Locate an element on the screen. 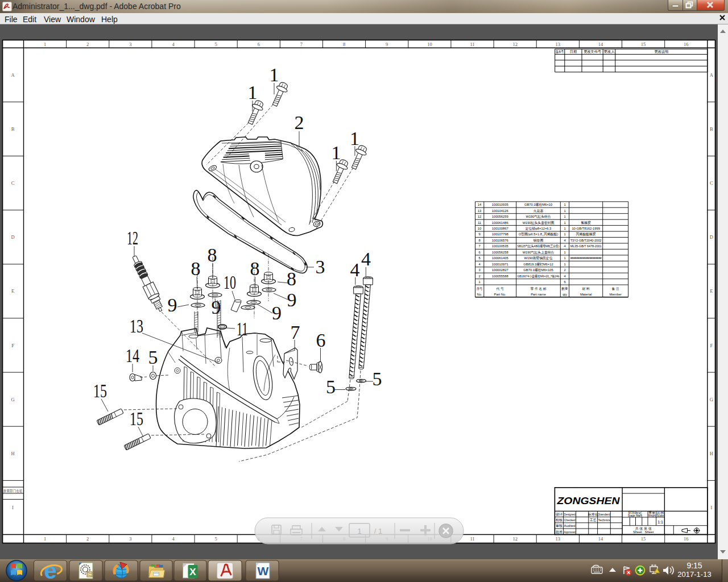 The image size is (728, 582). svg-text: E is located at coordinates (711, 291).